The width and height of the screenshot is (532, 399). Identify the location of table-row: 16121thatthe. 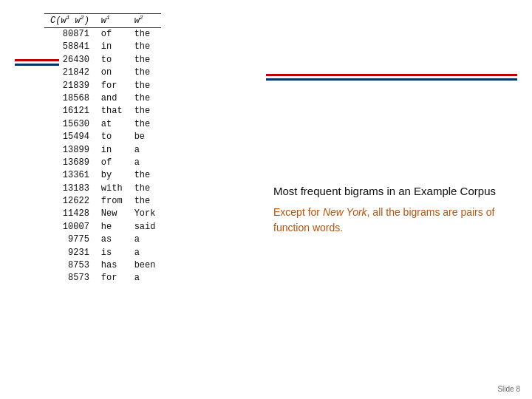
(103, 111).